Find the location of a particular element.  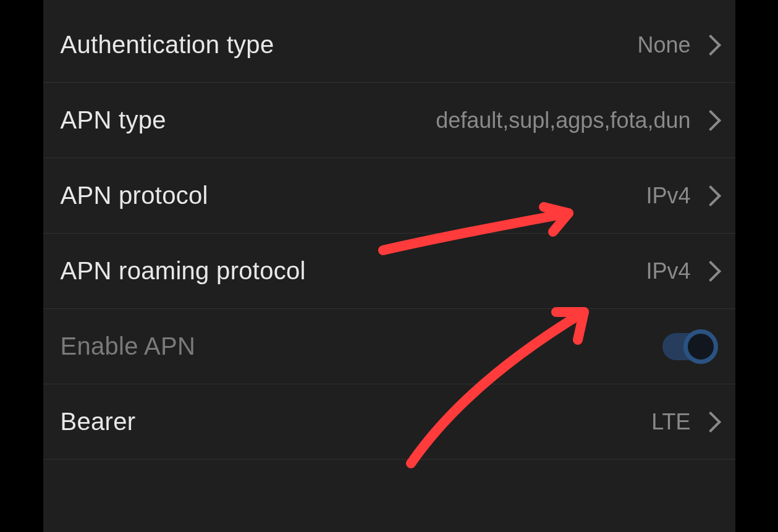

setting-right: default,supl,agps,fota,dun is located at coordinates (576, 120).